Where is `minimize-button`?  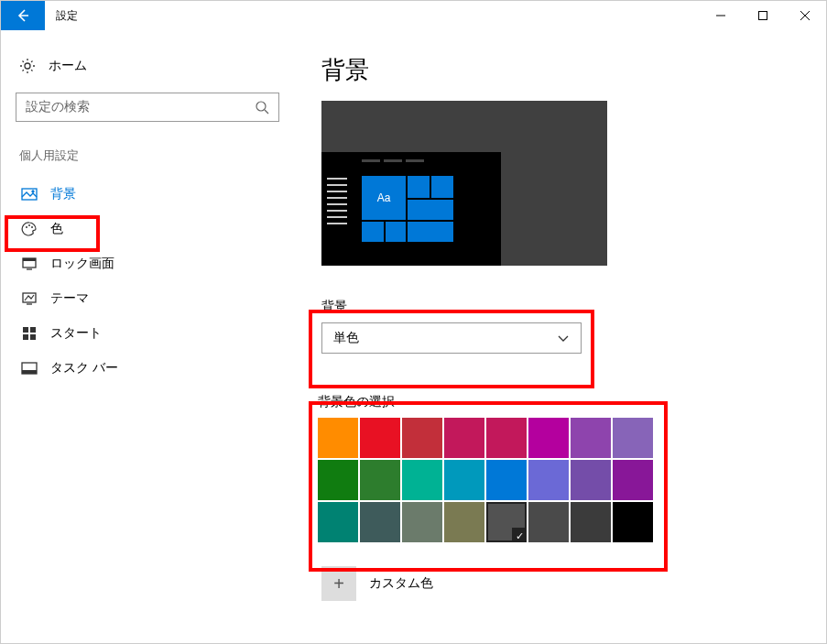
minimize-button is located at coordinates (721, 16).